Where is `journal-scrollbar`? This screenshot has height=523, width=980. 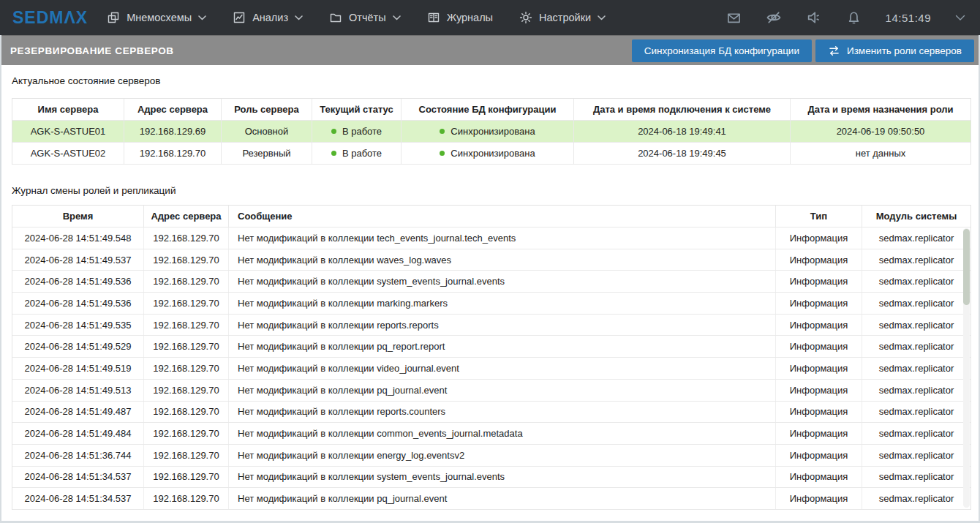 journal-scrollbar is located at coordinates (967, 368).